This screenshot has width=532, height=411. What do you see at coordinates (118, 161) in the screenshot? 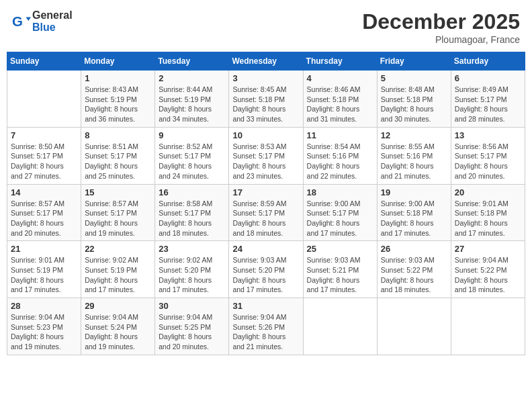
I see `day-info: Sunrise: 8:51 AMSunset: 5:17 PMDaylight:…` at bounding box center [118, 161].